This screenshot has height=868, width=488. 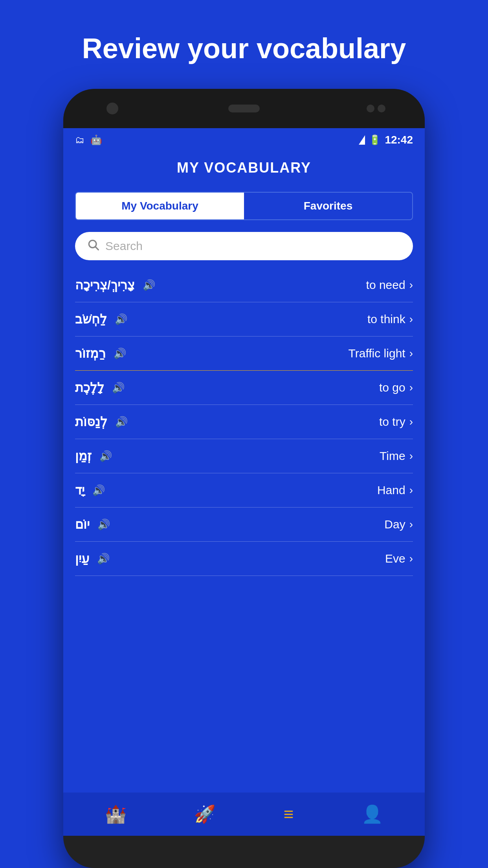 I want to click on status-bar: 🗂 🤖 🔋 12:42, so click(x=244, y=140).